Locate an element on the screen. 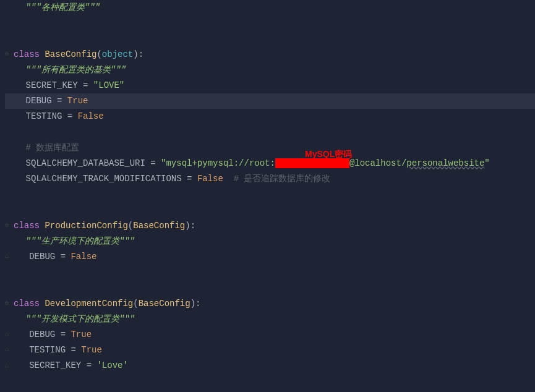  string: " is located at coordinates (487, 163).